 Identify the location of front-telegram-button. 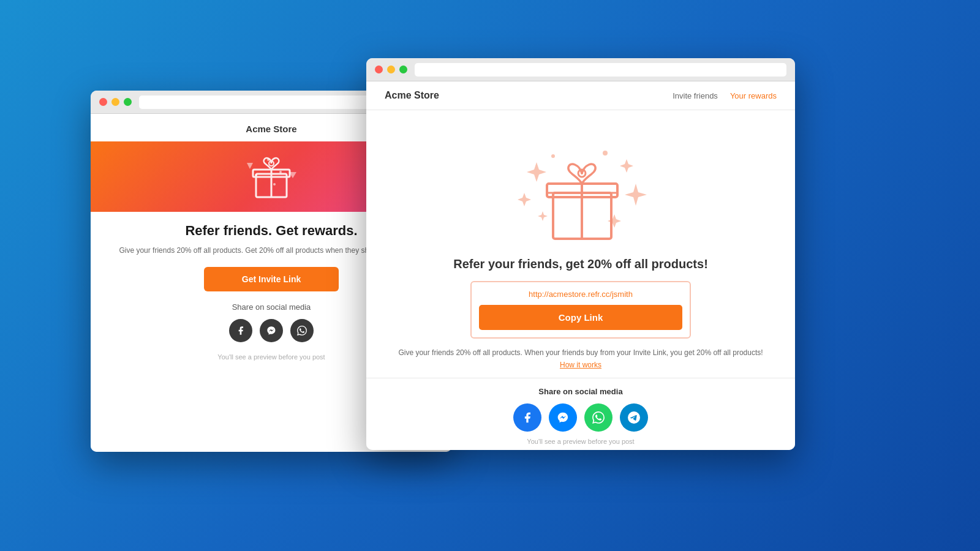
(634, 418).